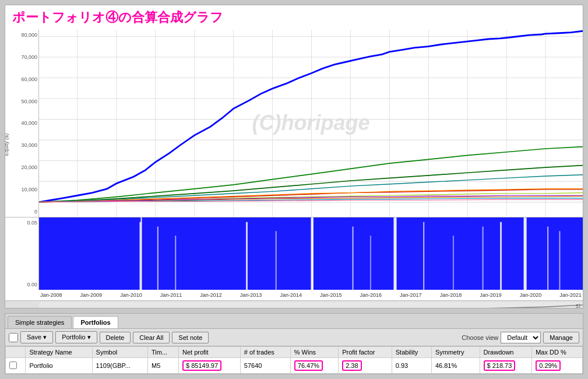  I want to click on row-symmetry: 46.81%, so click(456, 366).